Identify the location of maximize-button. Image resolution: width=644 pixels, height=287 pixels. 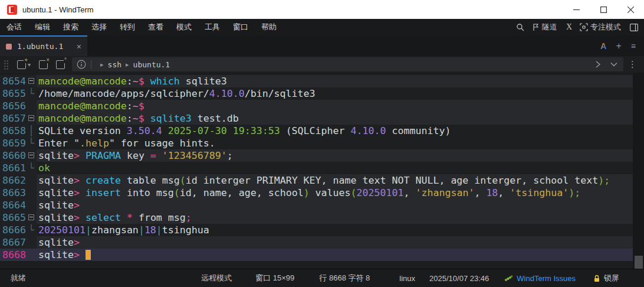
(603, 9).